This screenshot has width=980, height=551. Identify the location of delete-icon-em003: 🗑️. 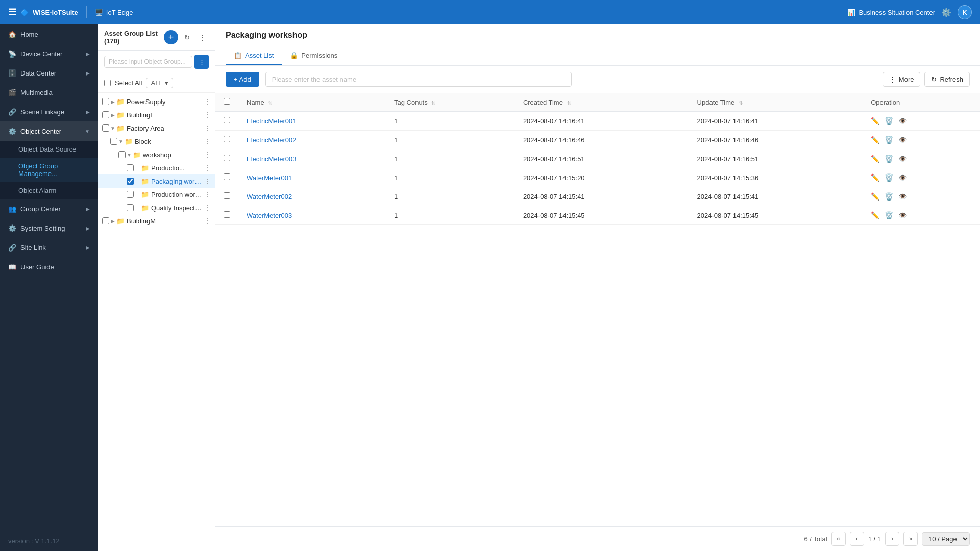
(889, 159).